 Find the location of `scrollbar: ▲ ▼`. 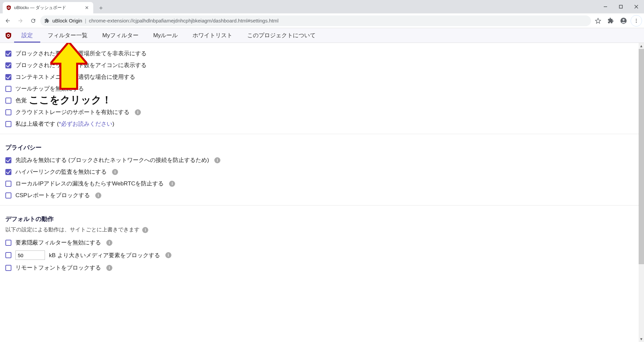

scrollbar: ▲ ▼ is located at coordinates (641, 192).